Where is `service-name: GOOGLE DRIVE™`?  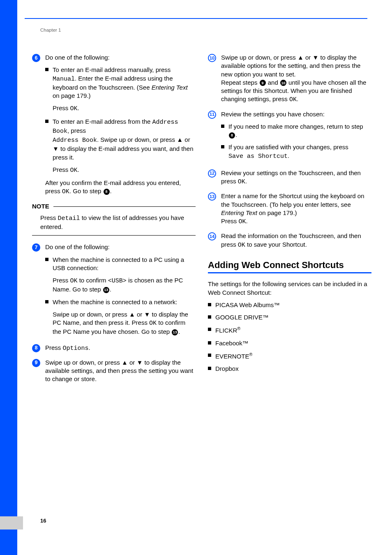 service-name: GOOGLE DRIVE™ is located at coordinates (242, 317).